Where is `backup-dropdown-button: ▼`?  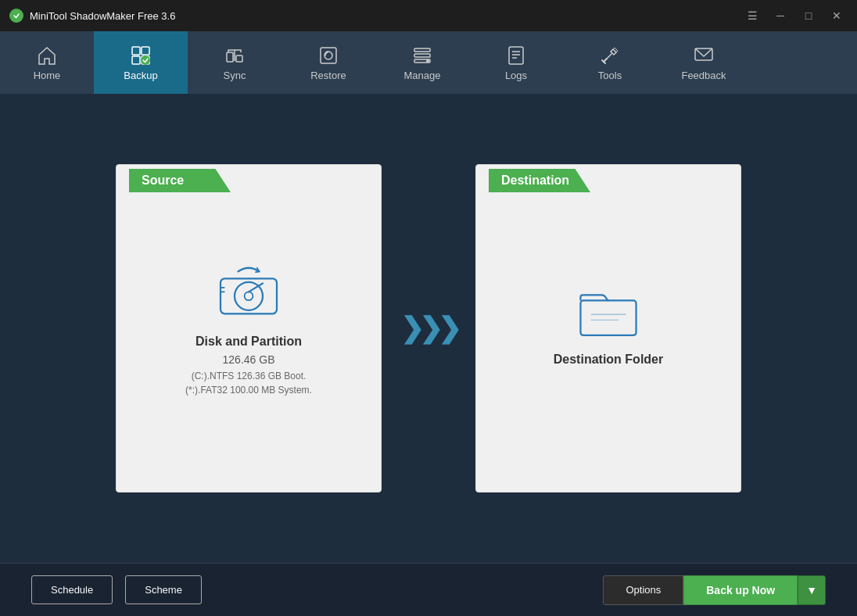 backup-dropdown-button: ▼ is located at coordinates (812, 590).